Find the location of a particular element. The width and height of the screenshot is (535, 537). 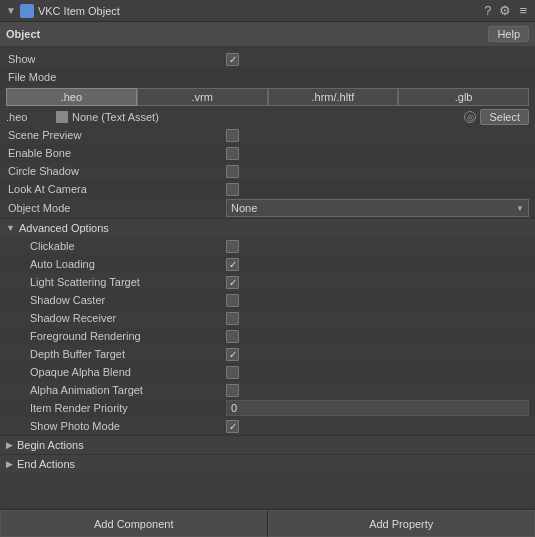

alpha-animation-checkbox is located at coordinates (232, 390).